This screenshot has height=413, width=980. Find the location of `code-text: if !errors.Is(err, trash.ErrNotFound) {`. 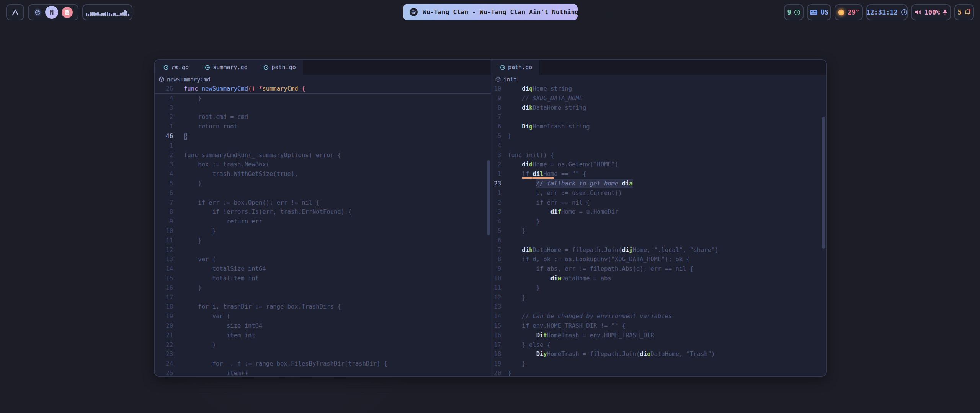

code-text: if !errors.Is(err, trash.ErrNotFound) { is located at coordinates (332, 212).